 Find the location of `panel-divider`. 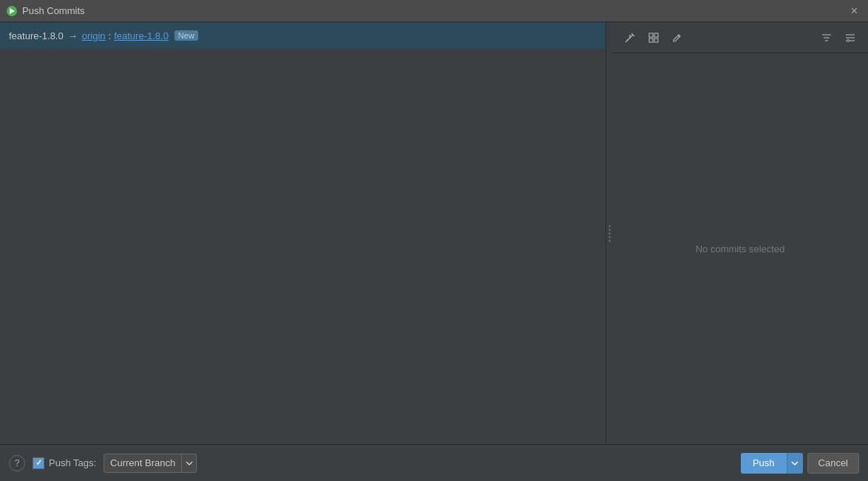

panel-divider is located at coordinates (609, 233).